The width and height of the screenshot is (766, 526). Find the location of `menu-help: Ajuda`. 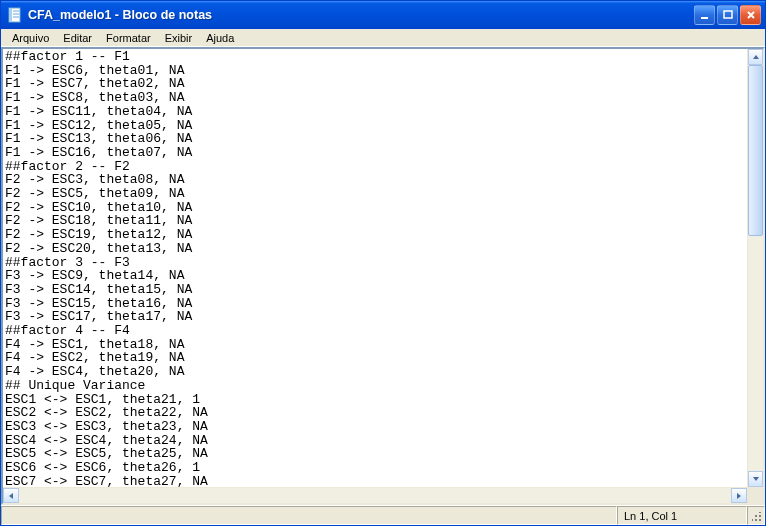

menu-help: Ajuda is located at coordinates (220, 38).